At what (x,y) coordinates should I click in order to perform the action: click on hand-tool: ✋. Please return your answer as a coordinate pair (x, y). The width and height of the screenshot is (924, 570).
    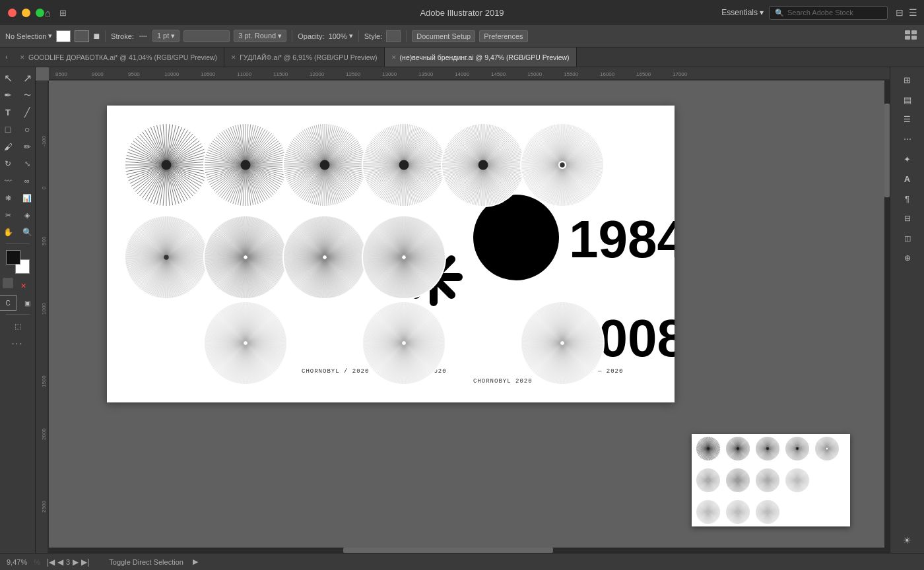
    Looking at the image, I should click on (9, 232).